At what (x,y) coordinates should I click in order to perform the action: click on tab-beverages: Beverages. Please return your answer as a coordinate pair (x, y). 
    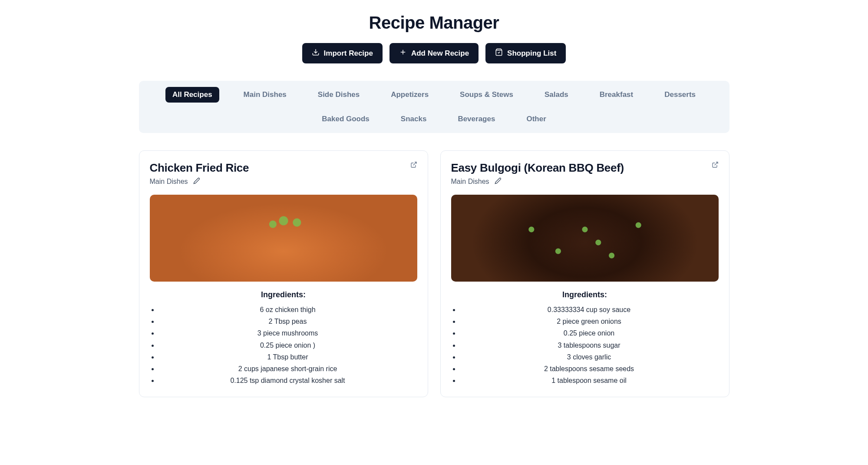
    Looking at the image, I should click on (476, 119).